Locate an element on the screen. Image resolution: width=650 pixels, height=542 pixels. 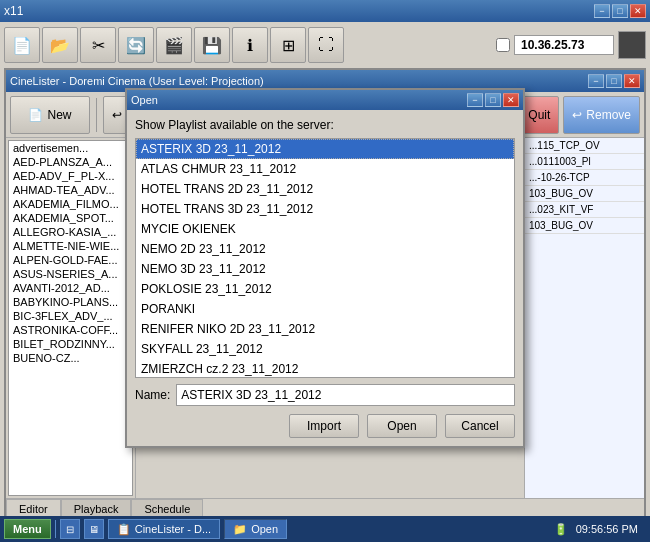
playlist-item: advertisemen... is located at coordinates (70, 148).